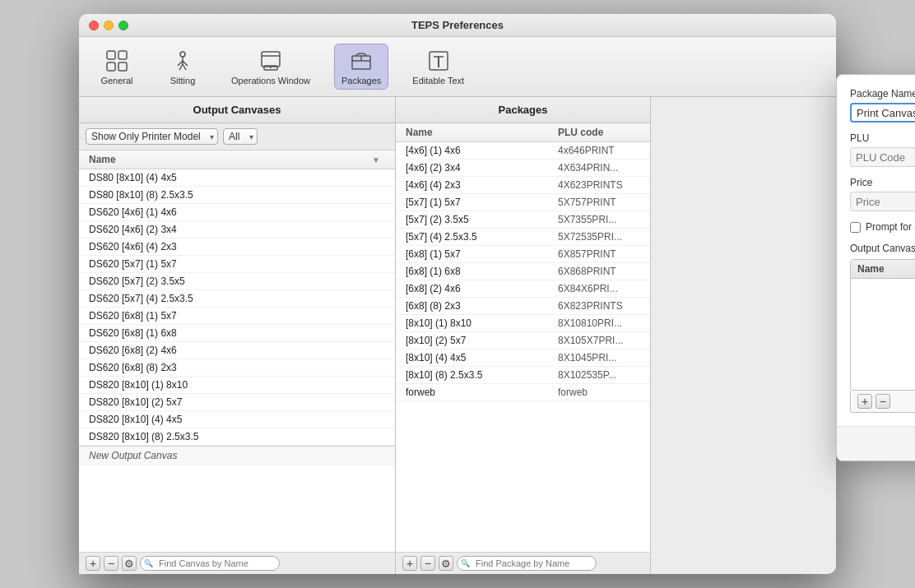 The height and width of the screenshot is (588, 915). Describe the element at coordinates (523, 289) in the screenshot. I see `package-item: [6x8] (2) 4x66X84X6PRI...` at that location.